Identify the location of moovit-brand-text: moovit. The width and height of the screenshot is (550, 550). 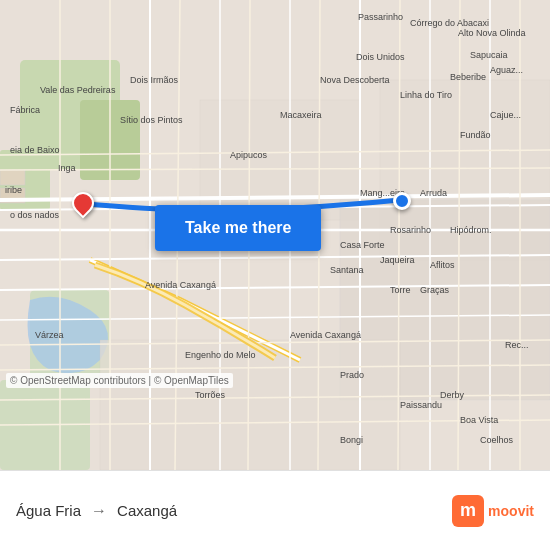
(511, 511).